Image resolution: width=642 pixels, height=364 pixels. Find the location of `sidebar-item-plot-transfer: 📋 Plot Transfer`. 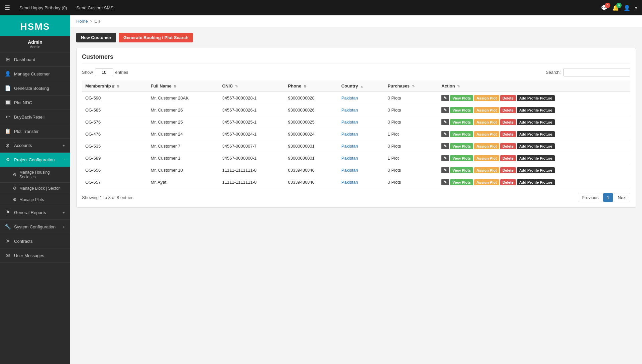

sidebar-item-plot-transfer: 📋 Plot Transfer is located at coordinates (35, 132).